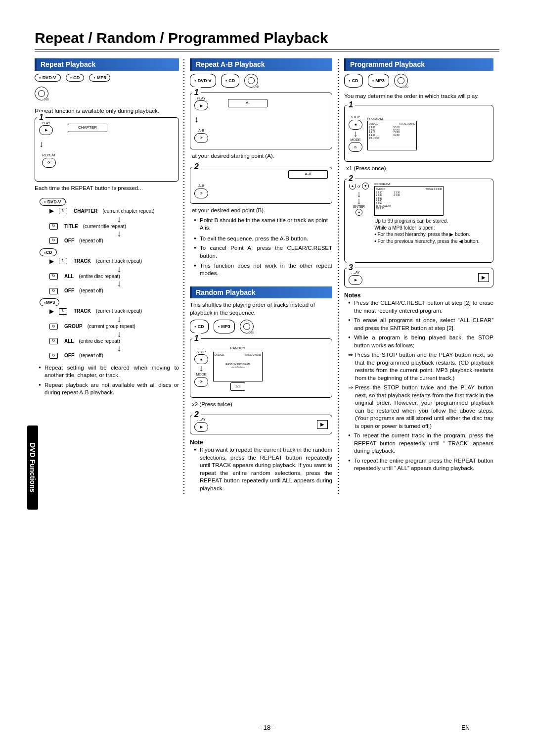  I want to click on label-ab-2: A-B, so click(201, 186).